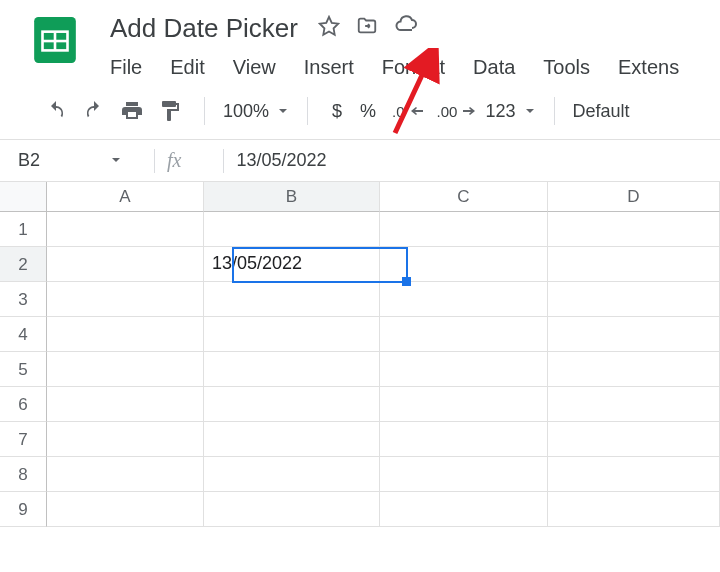  Describe the element at coordinates (187, 68) in the screenshot. I see `menu-edit: Edit` at that location.